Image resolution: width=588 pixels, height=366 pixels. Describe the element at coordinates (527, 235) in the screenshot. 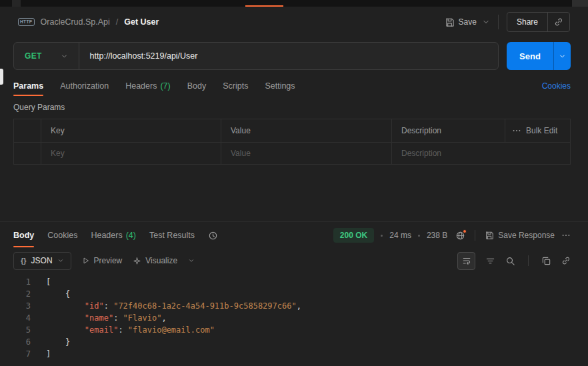

I see `save-response-label: Save Response` at that location.